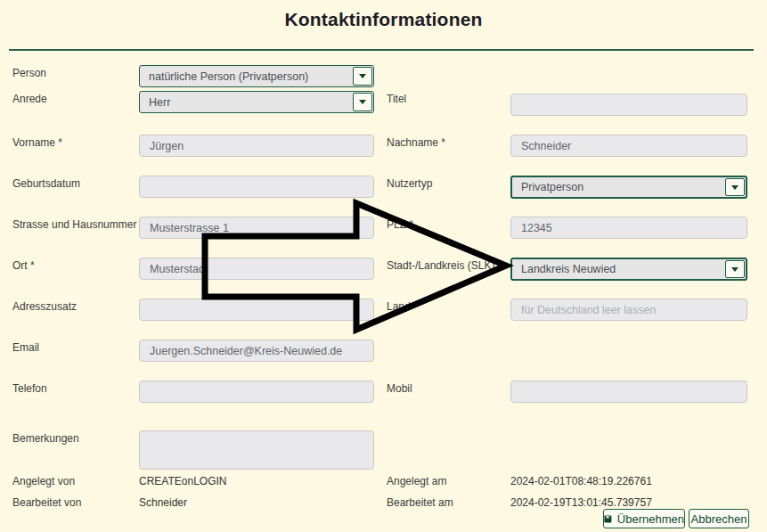  What do you see at coordinates (629, 105) in the screenshot?
I see `titel-input` at bounding box center [629, 105].